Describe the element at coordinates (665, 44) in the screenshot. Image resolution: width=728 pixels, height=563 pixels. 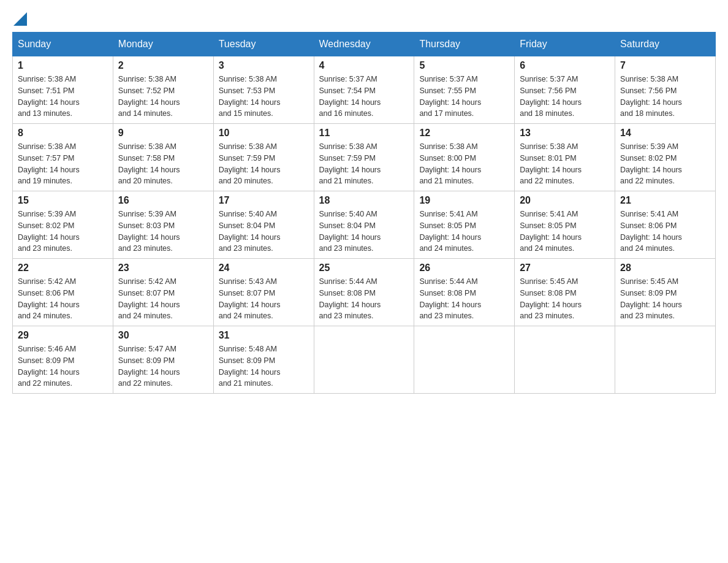
I see `weekday-header-saturday: Saturday` at that location.